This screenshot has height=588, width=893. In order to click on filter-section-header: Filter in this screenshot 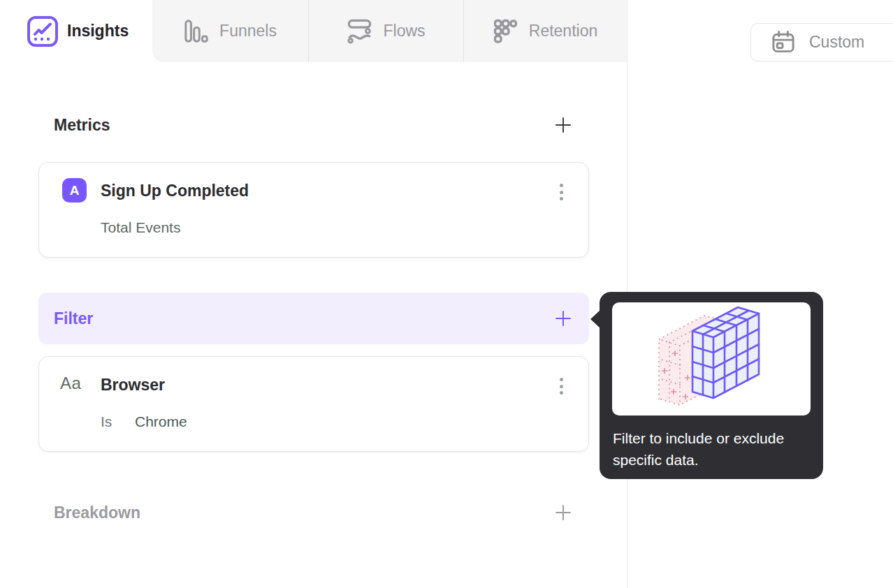, I will do `click(314, 318)`.